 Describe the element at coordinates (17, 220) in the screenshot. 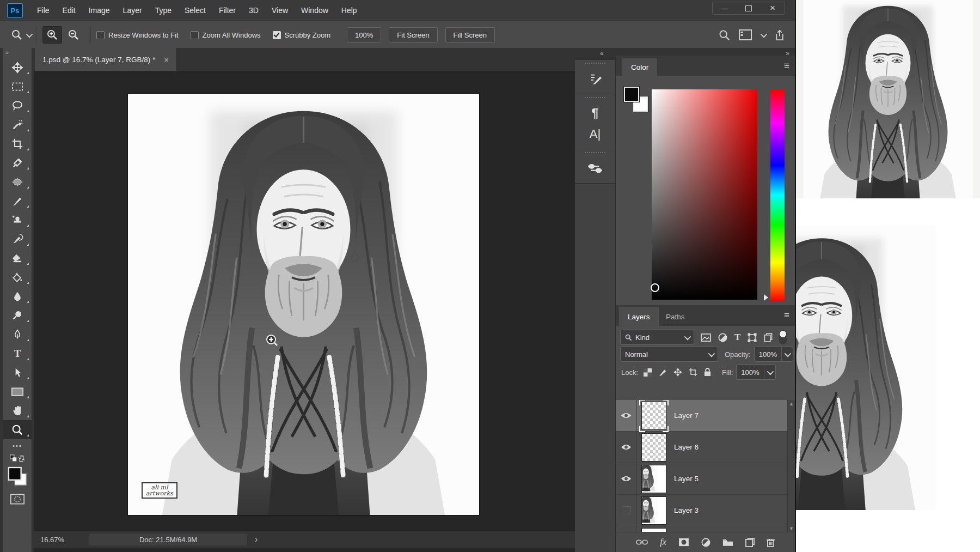

I see `clone-stamp-tool` at that location.